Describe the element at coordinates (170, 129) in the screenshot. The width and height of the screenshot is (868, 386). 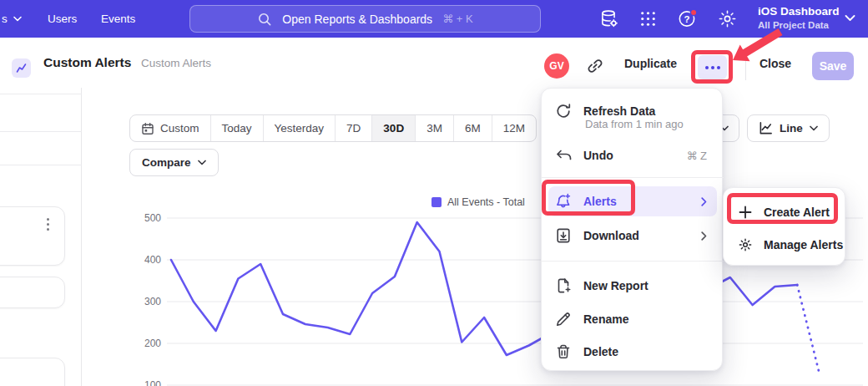
I see `date-range-custom: Custom` at that location.